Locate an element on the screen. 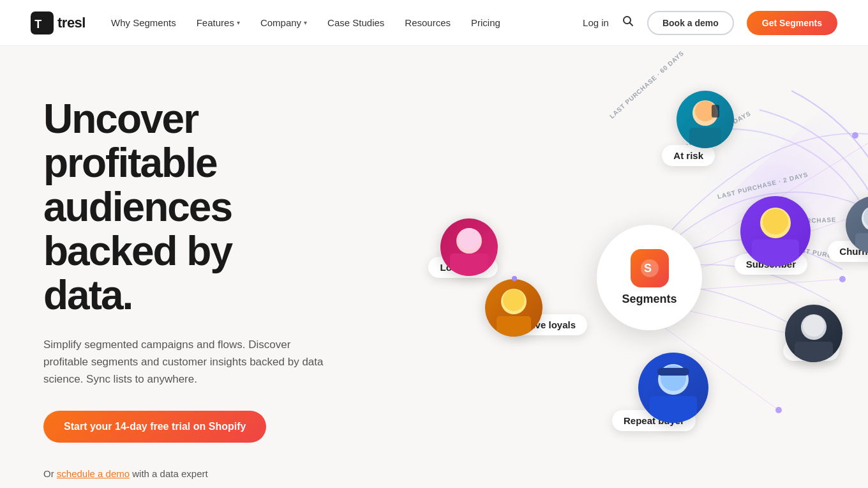  svg-text: S is located at coordinates (648, 268).